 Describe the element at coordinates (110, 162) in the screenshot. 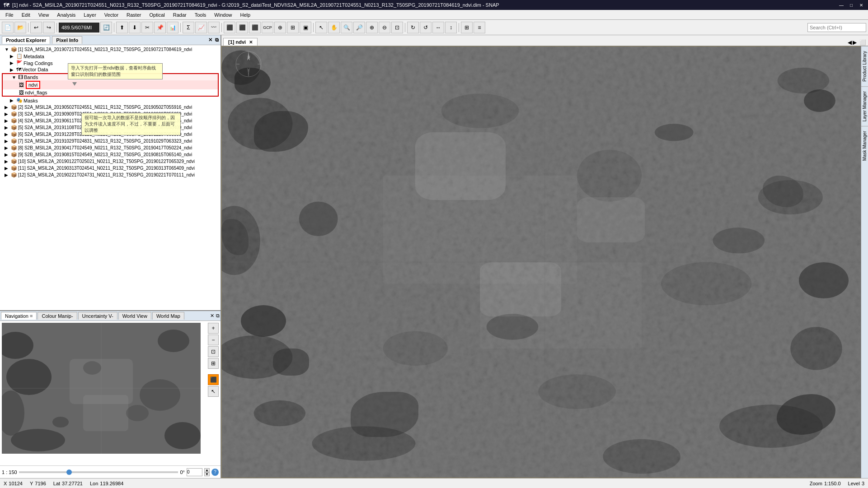

I see `tree-item-10: ▶ 📦 [10] S2A_MSIL2A_20190122T025021_N021…` at that location.